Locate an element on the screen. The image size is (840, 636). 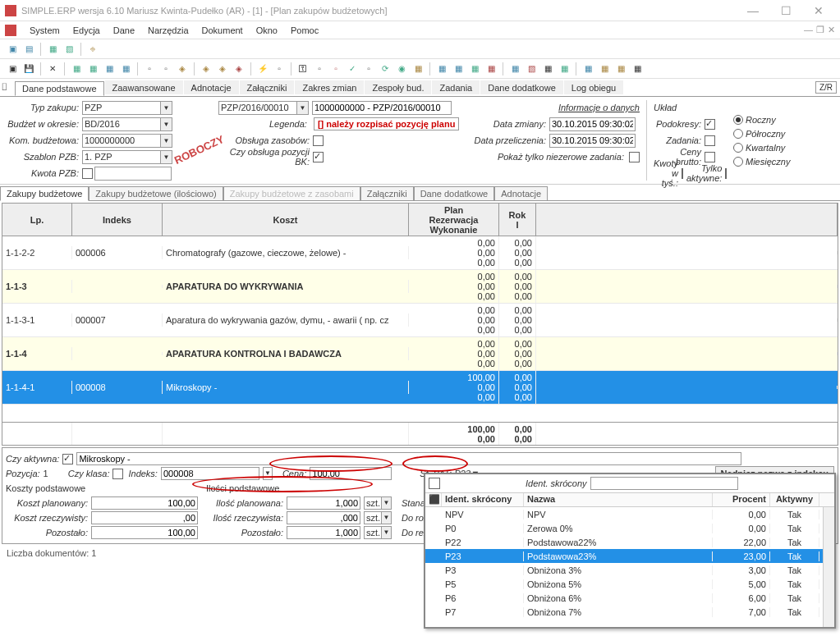
tab-main-0: Dane podstawowe is located at coordinates (59, 89).